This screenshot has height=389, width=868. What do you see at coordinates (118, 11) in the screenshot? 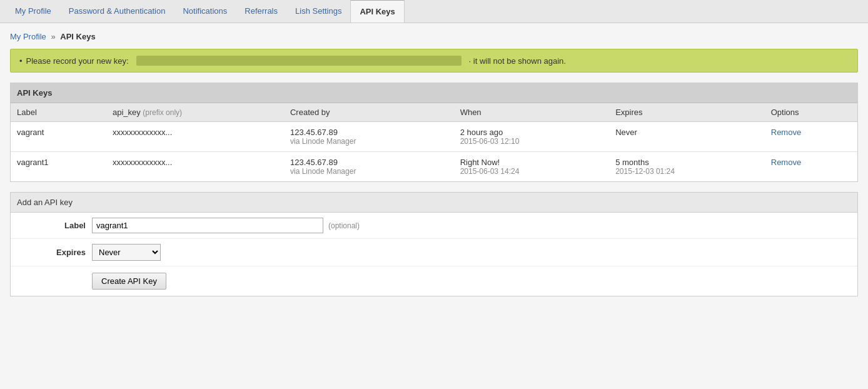
I see `nav-password-auth: Password & Authentication` at bounding box center [118, 11].